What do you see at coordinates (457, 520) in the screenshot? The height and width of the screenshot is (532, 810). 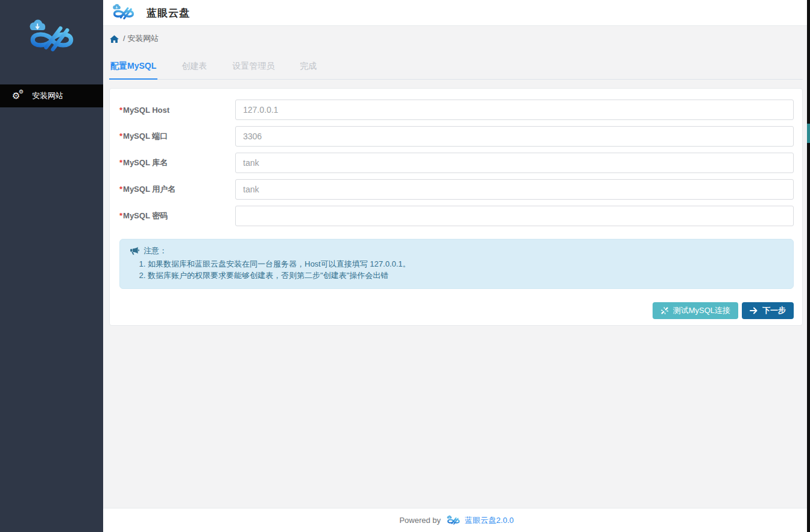 I see `footer: Powered by 蓝眼云盘2.0.0` at bounding box center [457, 520].